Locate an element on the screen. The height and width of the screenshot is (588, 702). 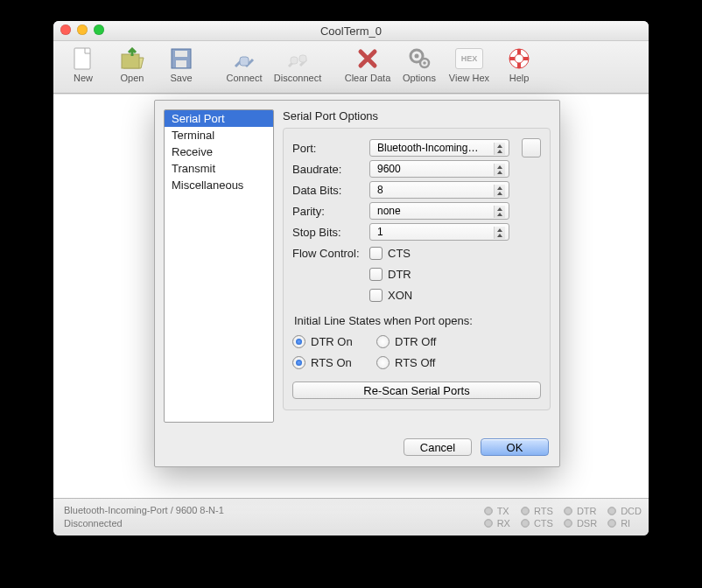
help-button: Help is located at coordinates (519, 64).